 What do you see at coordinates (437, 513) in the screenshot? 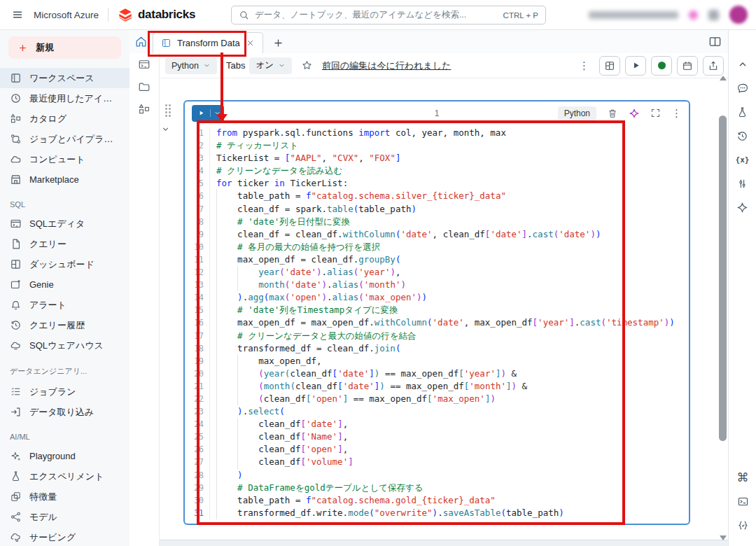
I see `code-line: 31transformed_df.write.mode("overwrite")…` at bounding box center [437, 513].